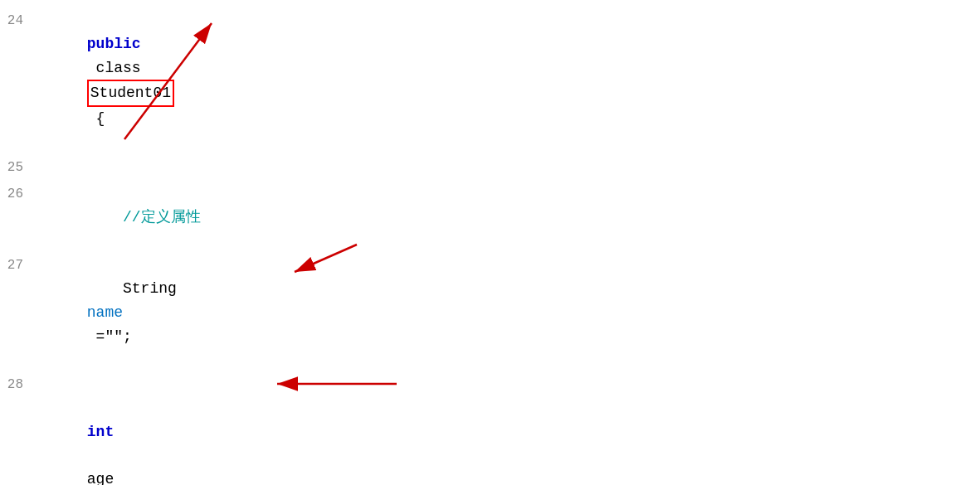  What do you see at coordinates (17, 195) in the screenshot?
I see `line-number: 26` at bounding box center [17, 195].